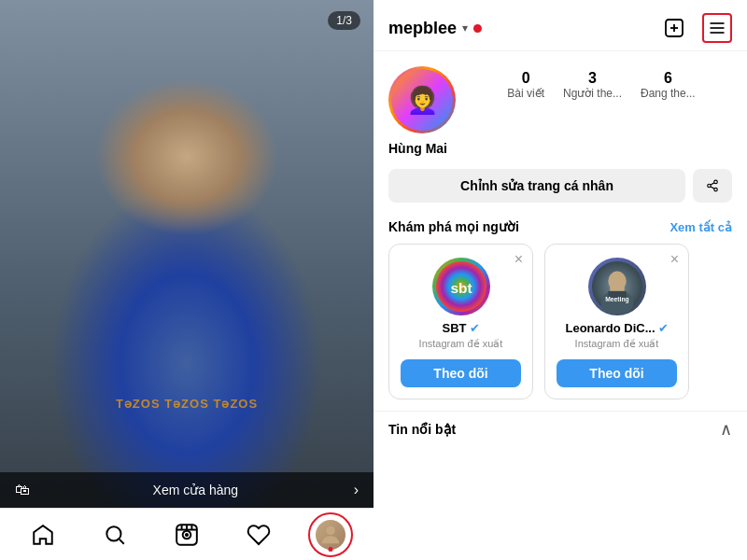 This screenshot has height=560, width=747. I want to click on close-sbt-button: ×, so click(519, 259).